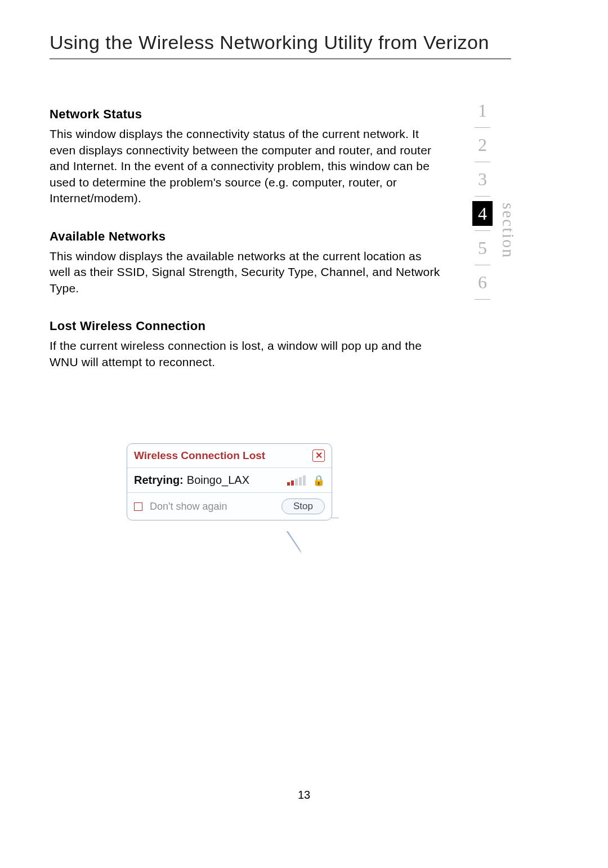 Image resolution: width=608 pixels, height=868 pixels. Describe the element at coordinates (482, 201) in the screenshot. I see `section-nav: 1 2 3 4 5 6` at that location.